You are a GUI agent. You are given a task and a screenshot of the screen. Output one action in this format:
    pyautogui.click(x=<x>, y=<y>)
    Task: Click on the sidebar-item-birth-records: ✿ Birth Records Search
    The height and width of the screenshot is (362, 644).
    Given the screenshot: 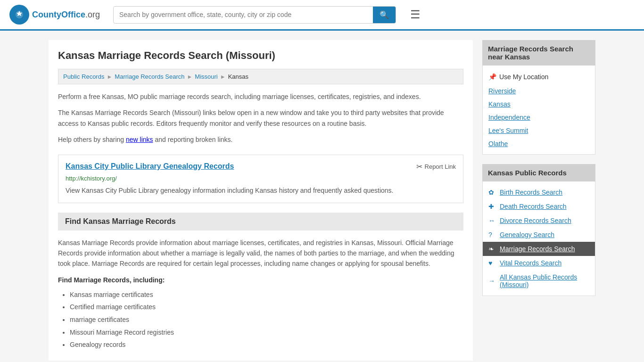 What is the action you would take?
    pyautogui.click(x=539, y=192)
    